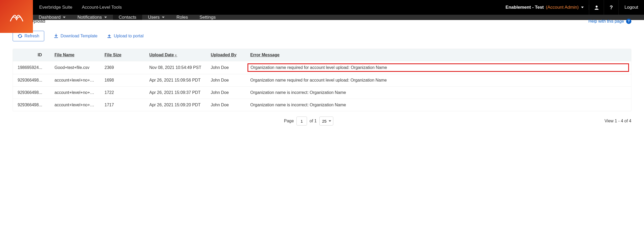 The width and height of the screenshot is (644, 251). I want to click on account-switcher: Enablement - Test (Account Admin), so click(545, 7).